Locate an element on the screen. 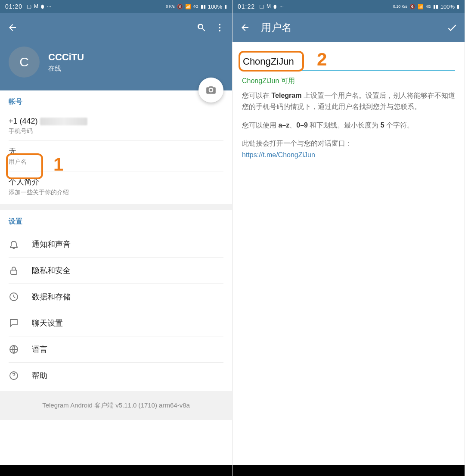  bell-icon is located at coordinates (20, 244).